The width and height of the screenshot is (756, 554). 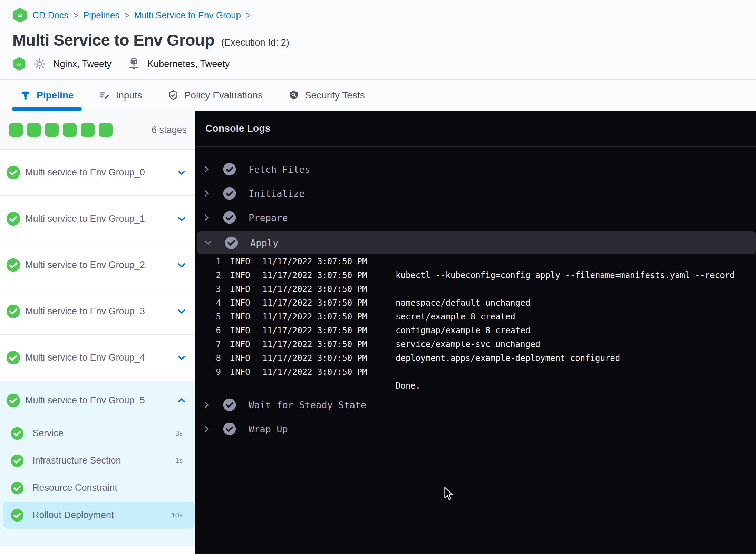 What do you see at coordinates (214, 289) in the screenshot?
I see `log-line-number: 3` at bounding box center [214, 289].